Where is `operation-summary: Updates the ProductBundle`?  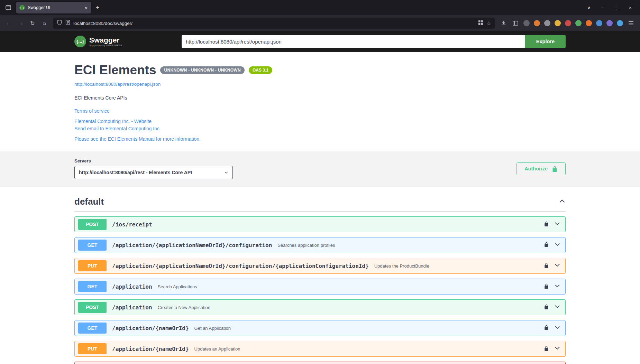 operation-summary: Updates the ProductBundle is located at coordinates (402, 266).